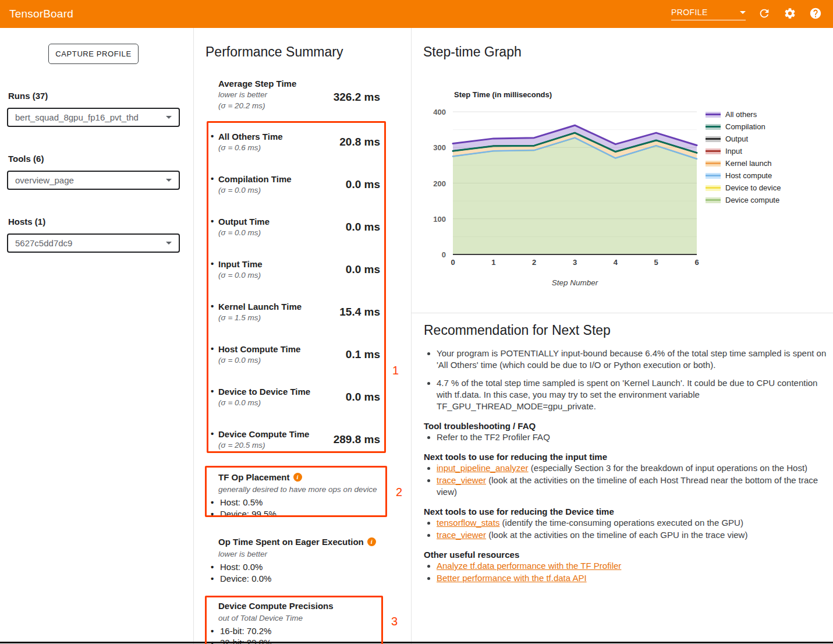 Image resolution: width=833 pixels, height=644 pixels. I want to click on recommendation-item: Refer to the TF2 Profiler FAQ, so click(634, 437).